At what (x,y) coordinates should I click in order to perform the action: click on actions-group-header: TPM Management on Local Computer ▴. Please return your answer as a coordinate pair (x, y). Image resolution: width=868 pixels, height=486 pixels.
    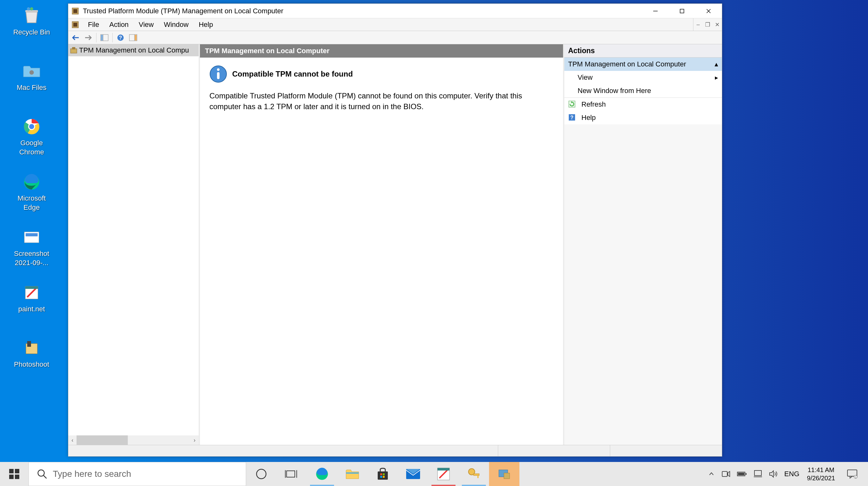
    Looking at the image, I should click on (643, 64).